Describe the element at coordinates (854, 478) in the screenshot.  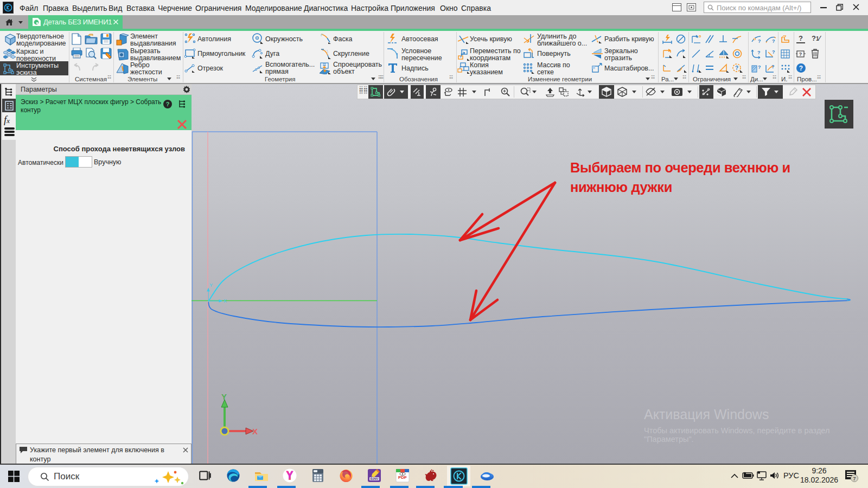
I see `svg-text: 7` at that location.